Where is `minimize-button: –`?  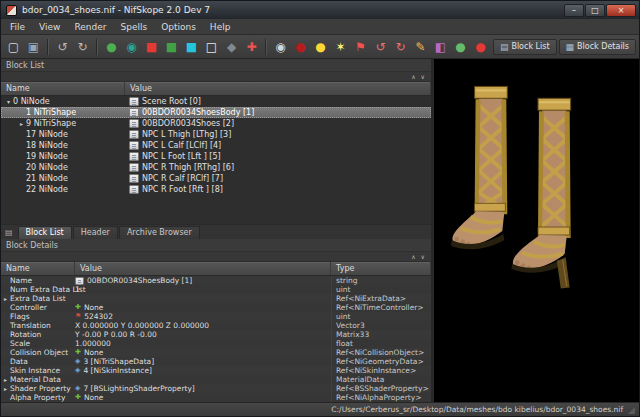
minimize-button: – is located at coordinates (574, 10).